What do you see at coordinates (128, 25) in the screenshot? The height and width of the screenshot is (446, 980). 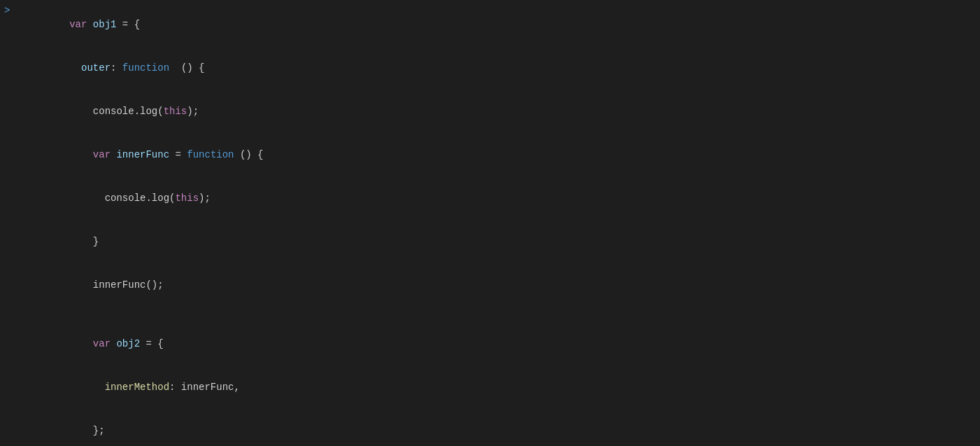 I see `punct: = {` at bounding box center [128, 25].